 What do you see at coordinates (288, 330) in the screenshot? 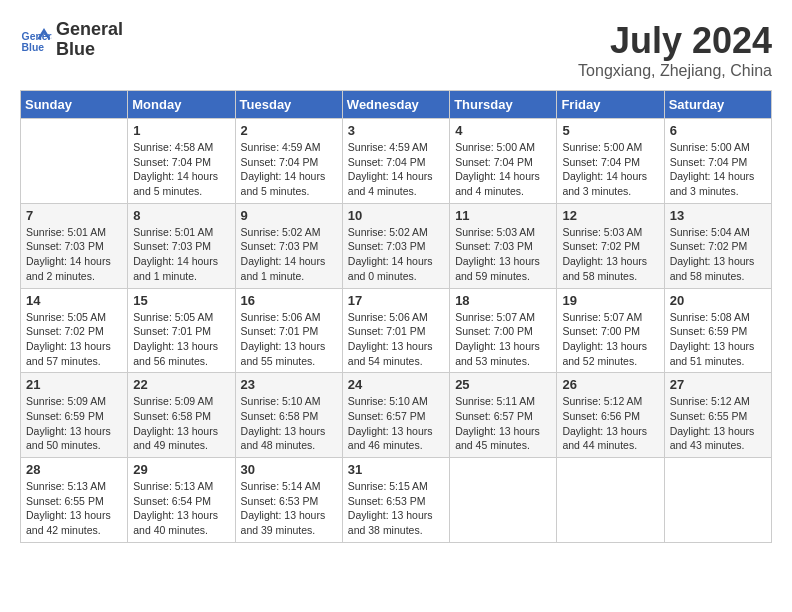
I see `day-cell: 16Sunrise: 5:06 AM Sunset: 7:01 PM Dayli…` at bounding box center [288, 330].